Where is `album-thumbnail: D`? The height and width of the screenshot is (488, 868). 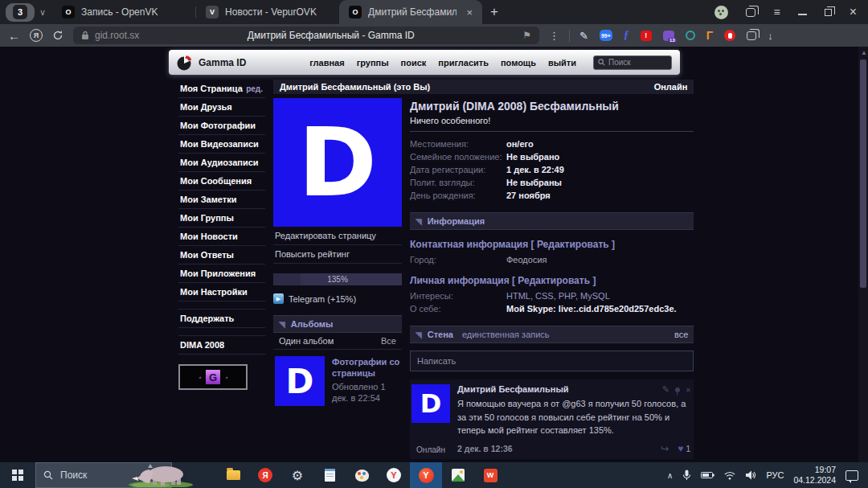
album-thumbnail: D is located at coordinates (300, 381).